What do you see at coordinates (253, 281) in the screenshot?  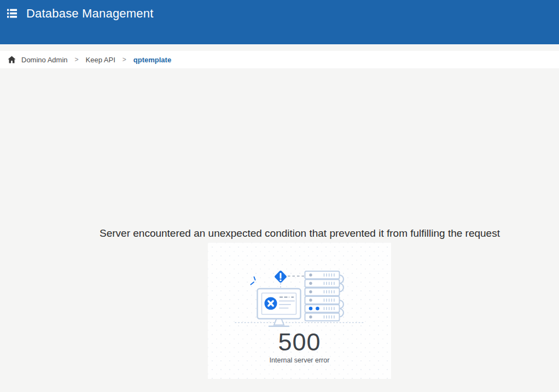 I see `spark-icon` at bounding box center [253, 281].